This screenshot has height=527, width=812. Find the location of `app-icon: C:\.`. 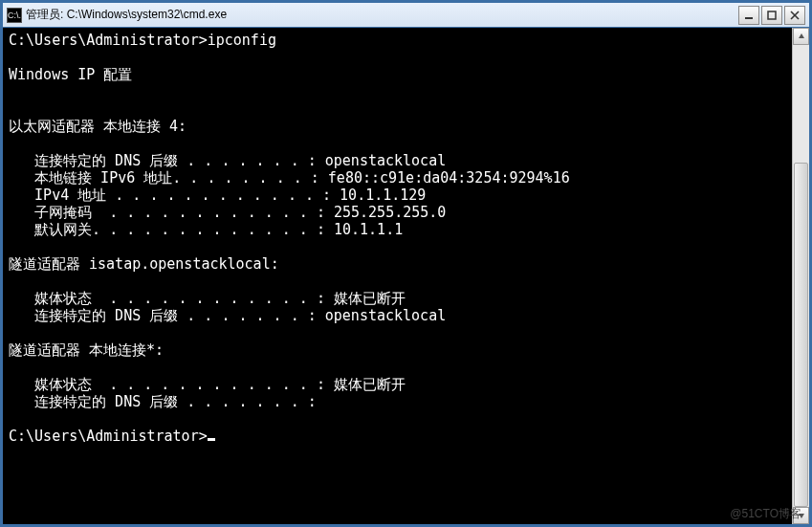

app-icon: C:\. is located at coordinates (14, 15).